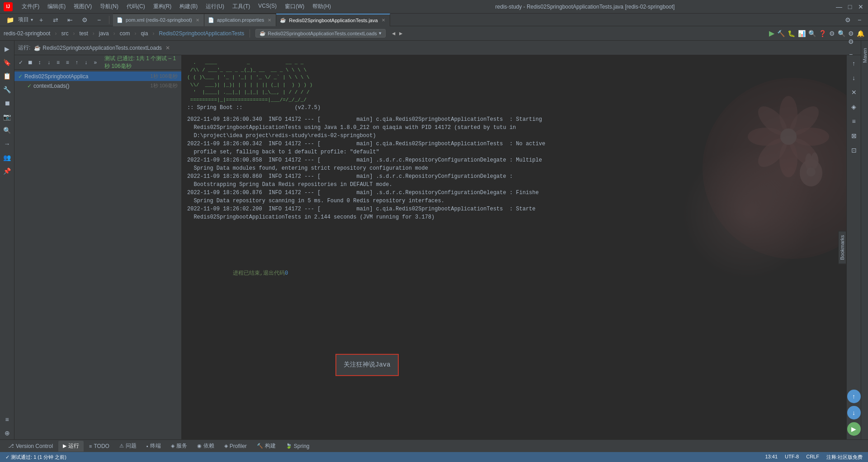  I want to click on menu-code: 代码(C), so click(136, 6).